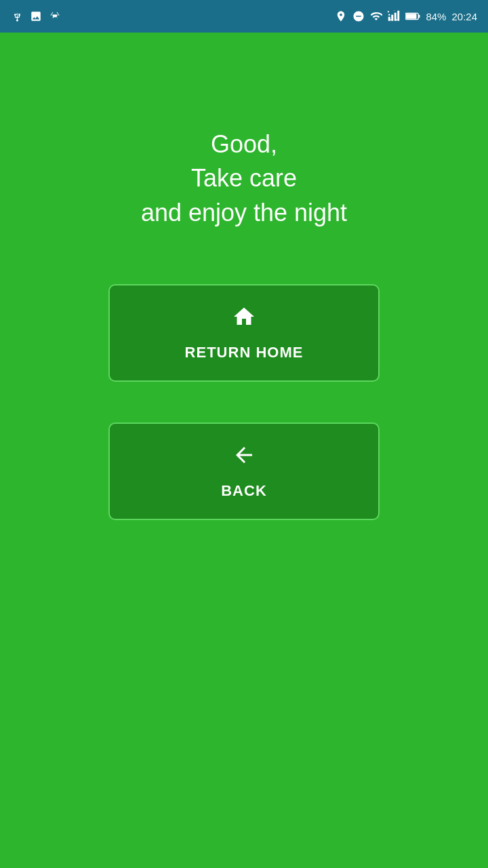 This screenshot has height=868, width=488. What do you see at coordinates (244, 491) in the screenshot?
I see `back-label: BACK` at bounding box center [244, 491].